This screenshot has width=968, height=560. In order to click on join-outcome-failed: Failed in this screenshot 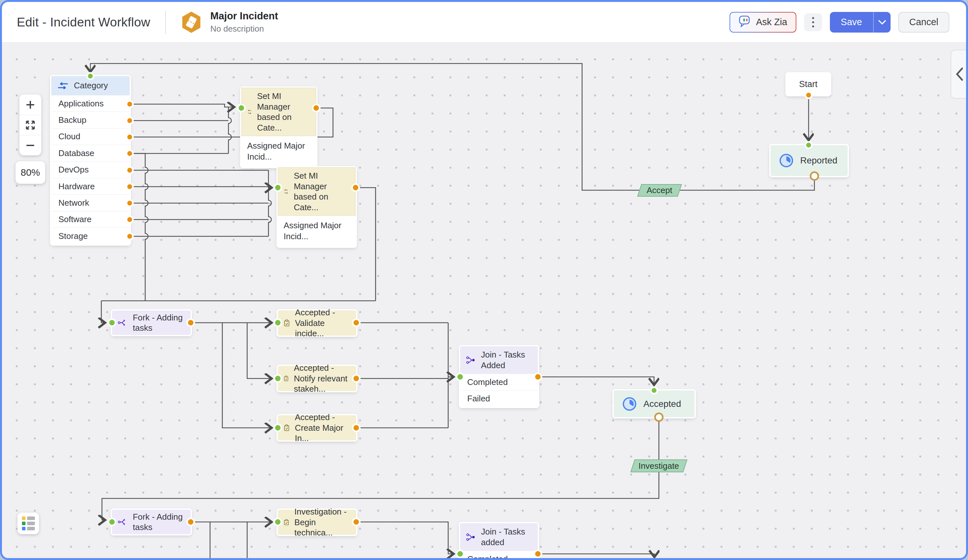, I will do `click(499, 398)`.